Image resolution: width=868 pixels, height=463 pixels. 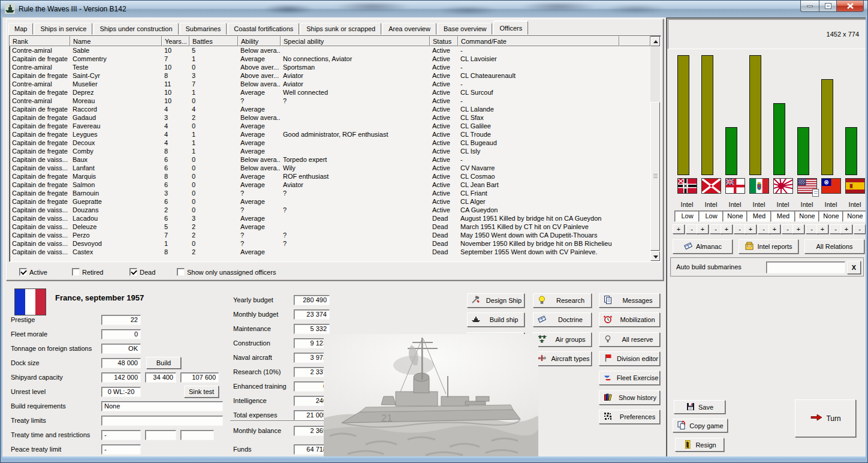 I want to click on button-intel-reports: Intel reports, so click(x=768, y=246).